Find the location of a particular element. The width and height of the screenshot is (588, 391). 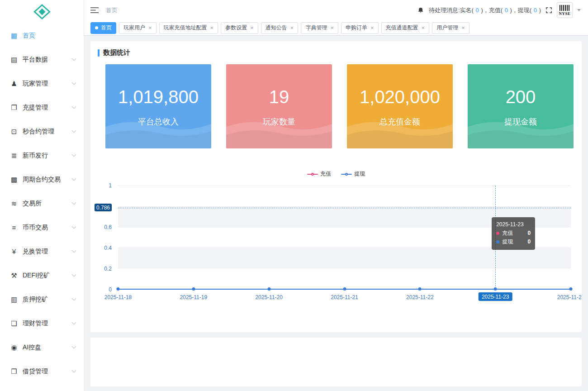

tab-subscription-orders: 申购订单 × is located at coordinates (360, 28).